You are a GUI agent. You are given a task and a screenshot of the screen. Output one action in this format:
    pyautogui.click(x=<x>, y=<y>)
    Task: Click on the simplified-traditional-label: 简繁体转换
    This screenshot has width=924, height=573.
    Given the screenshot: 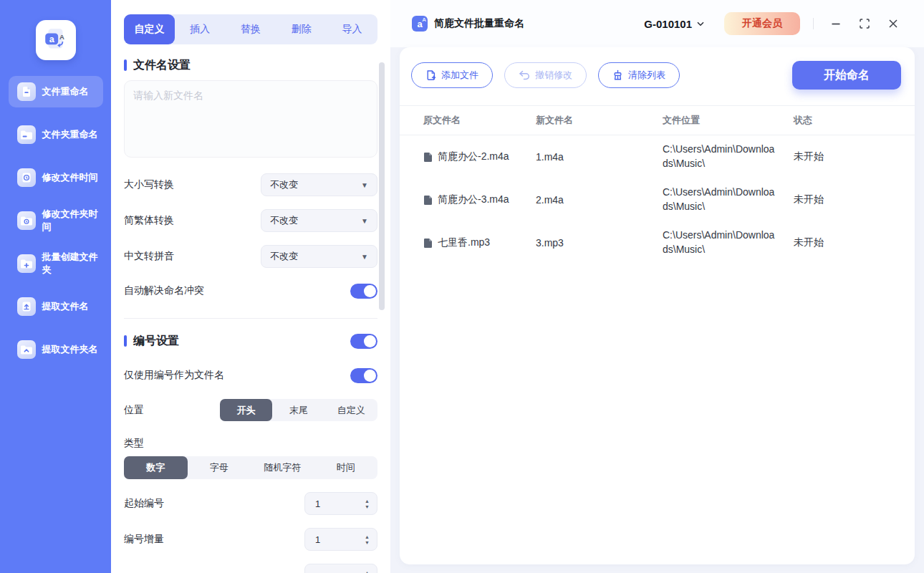 What is the action you would take?
    pyautogui.click(x=149, y=221)
    